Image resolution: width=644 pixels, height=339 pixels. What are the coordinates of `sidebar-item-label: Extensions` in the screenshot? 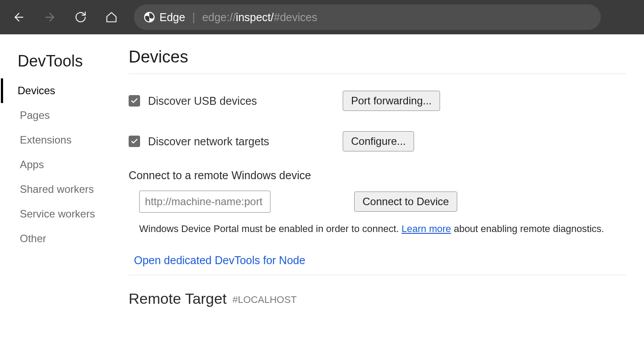 It's located at (46, 140).